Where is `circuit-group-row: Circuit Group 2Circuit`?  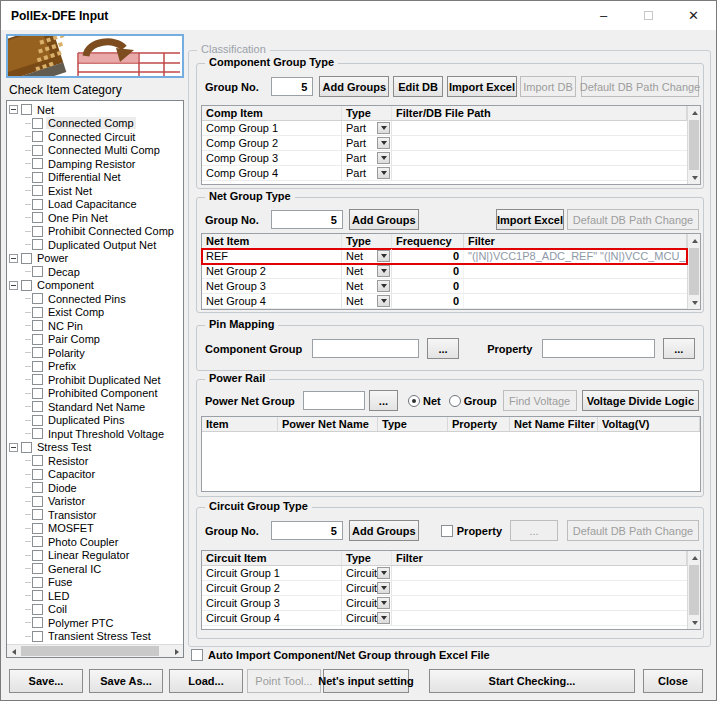 circuit-group-row: Circuit Group 2Circuit is located at coordinates (444, 588).